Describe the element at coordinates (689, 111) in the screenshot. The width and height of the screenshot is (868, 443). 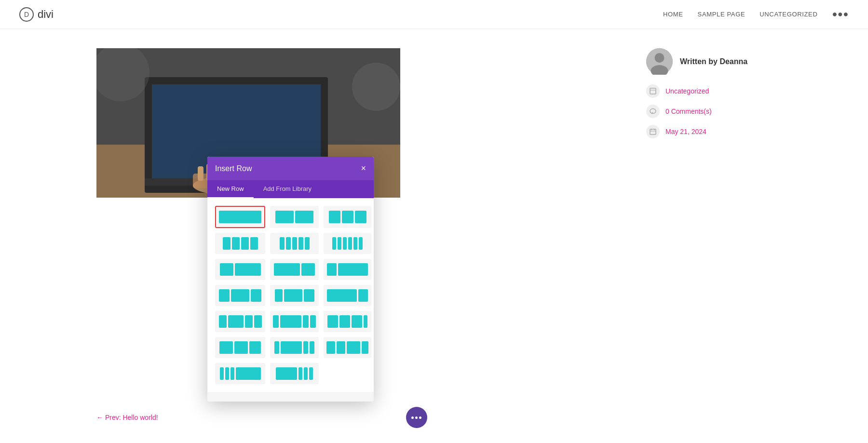
I see `comments-text: 0 Comments(s)` at that location.